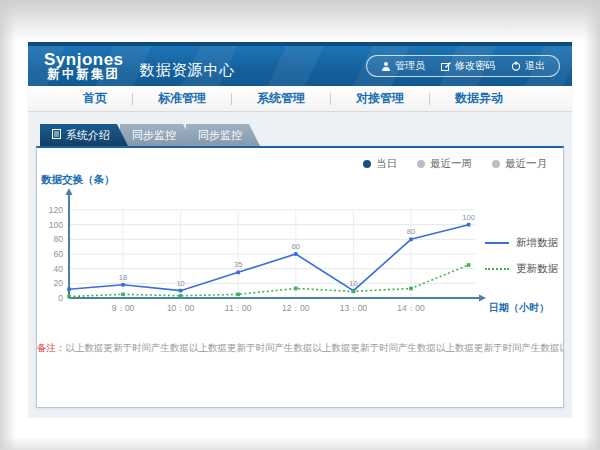  I want to click on brand-logo-cn: 新中新集团, so click(84, 74).